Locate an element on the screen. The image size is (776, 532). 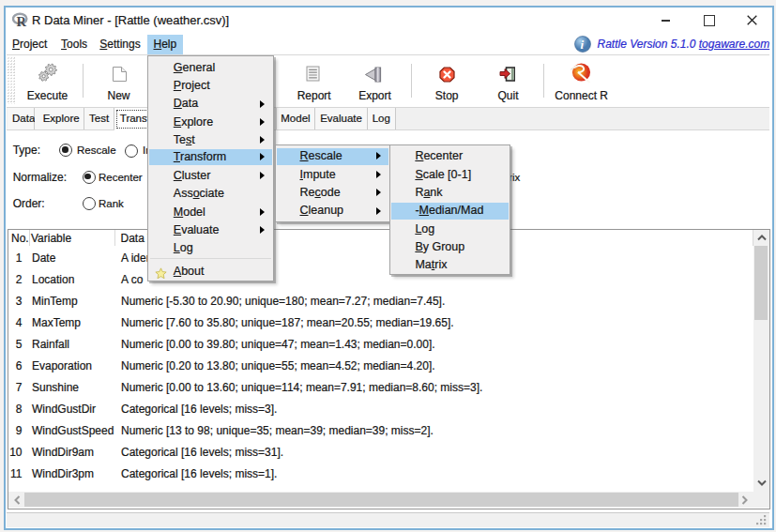
svg-text: i is located at coordinates (582, 45).